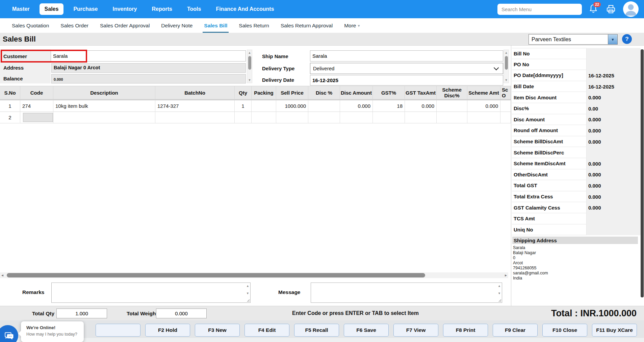 The height and width of the screenshot is (342, 644). I want to click on fn-button-f4-edit: F4 Edit, so click(267, 330).